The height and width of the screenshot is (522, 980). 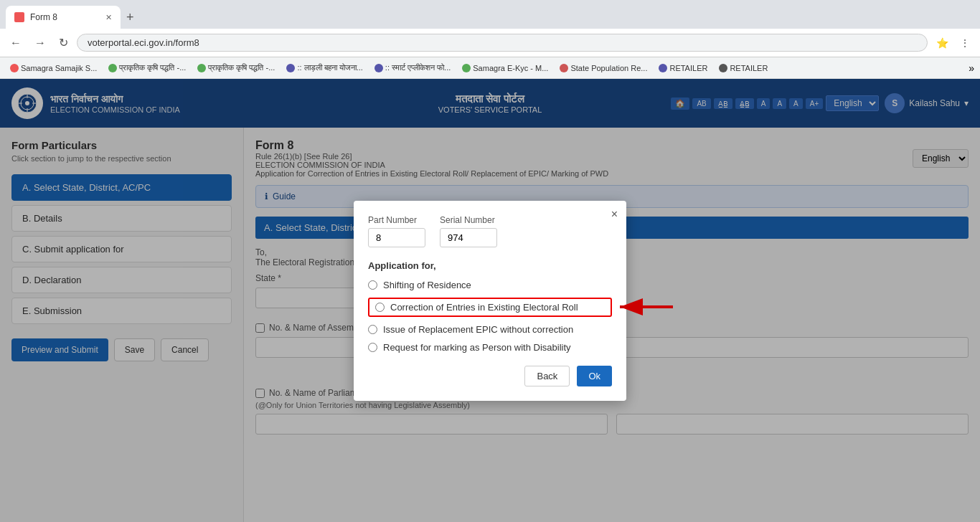 I want to click on bookmark-6: Samagra E-Kyc - M..., so click(x=505, y=68).